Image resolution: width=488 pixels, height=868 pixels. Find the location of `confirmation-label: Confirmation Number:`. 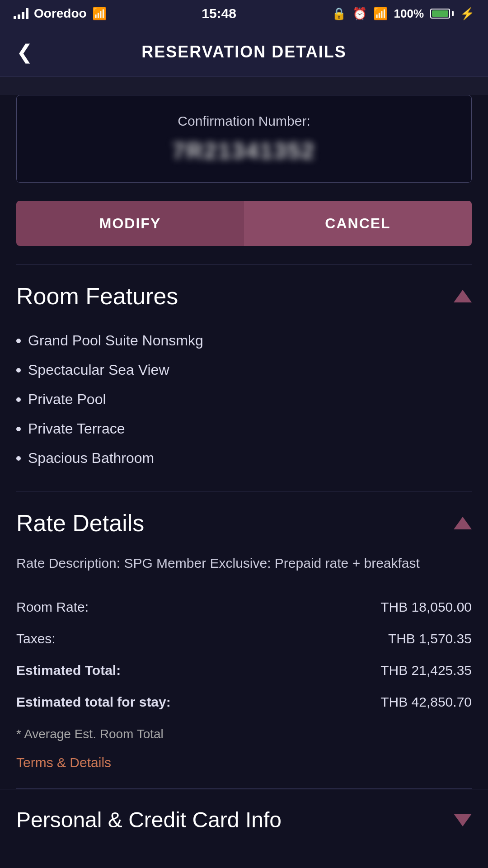

confirmation-label: Confirmation Number: is located at coordinates (244, 121).